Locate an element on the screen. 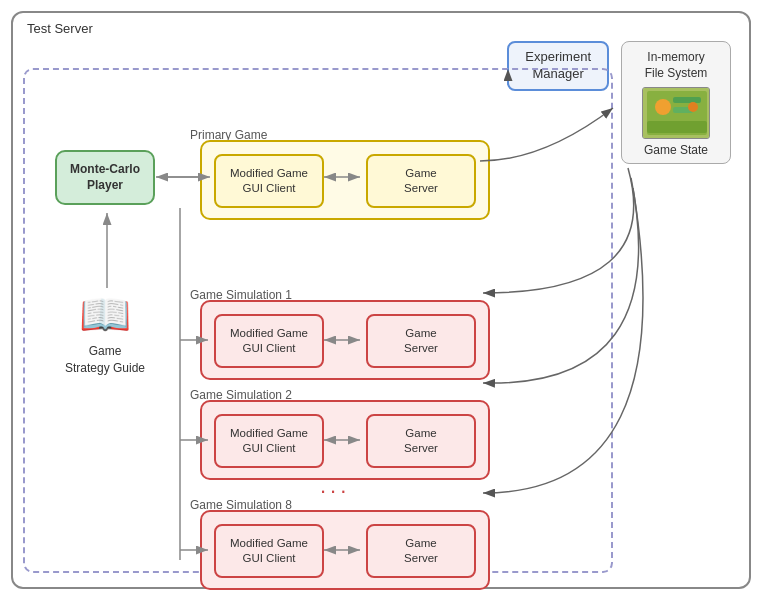  sim8-client-box: Modified GameGUI Client is located at coordinates (269, 551).